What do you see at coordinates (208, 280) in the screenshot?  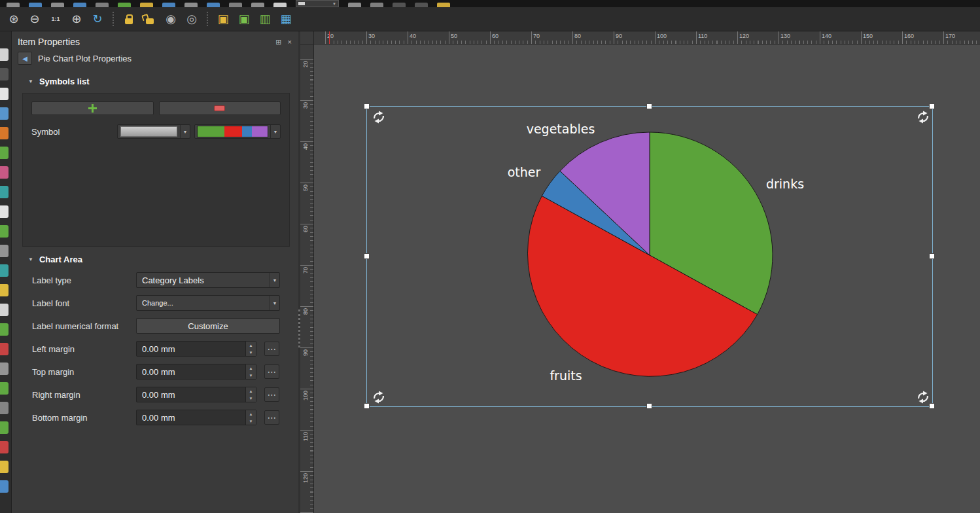 I see `label-type-dropdown: Category Labels ▼` at bounding box center [208, 280].